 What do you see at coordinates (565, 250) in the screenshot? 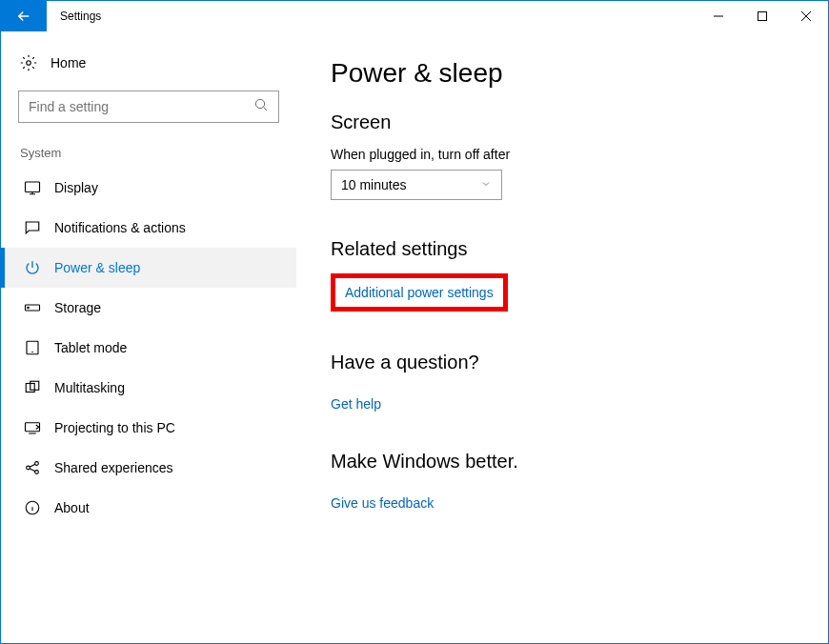
I see `related-settings-heading: Related settings` at bounding box center [565, 250].